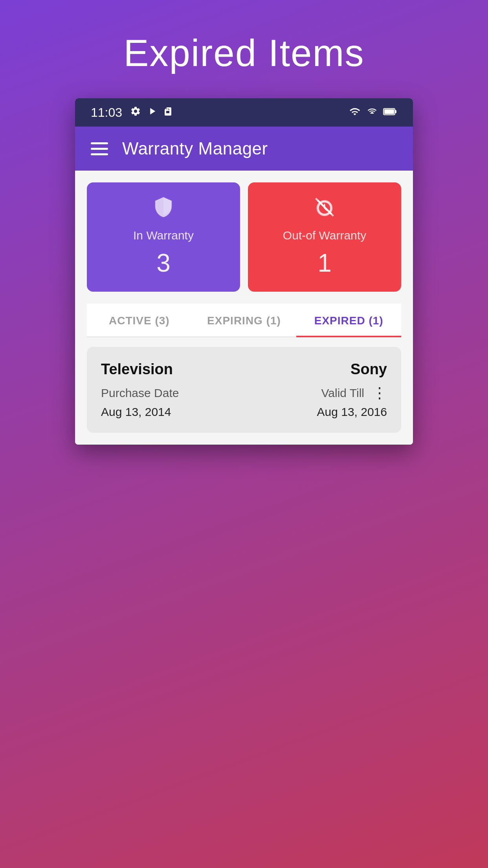 The height and width of the screenshot is (868, 488). Describe the element at coordinates (372, 112) in the screenshot. I see `signal-icon` at that location.